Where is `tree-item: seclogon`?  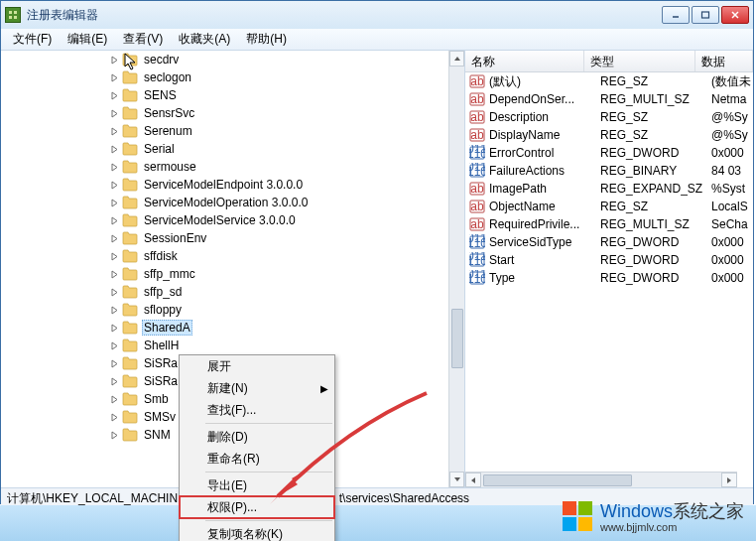 tree-item: seclogon is located at coordinates (224, 77).